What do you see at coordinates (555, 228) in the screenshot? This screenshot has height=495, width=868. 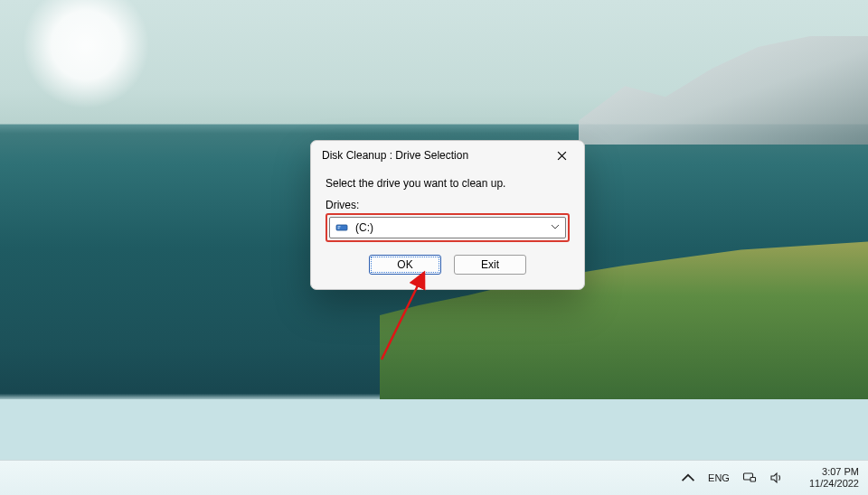 I see `chevron-down-icon` at bounding box center [555, 228].